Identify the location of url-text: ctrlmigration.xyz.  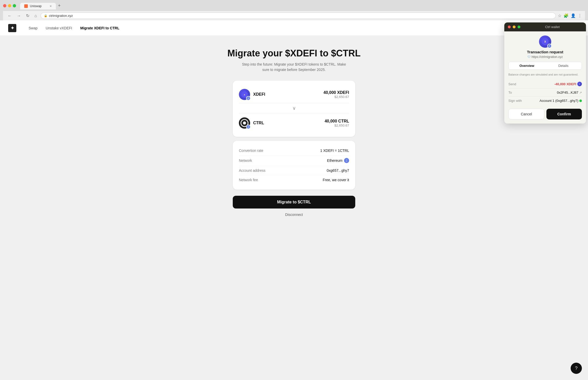
(61, 16).